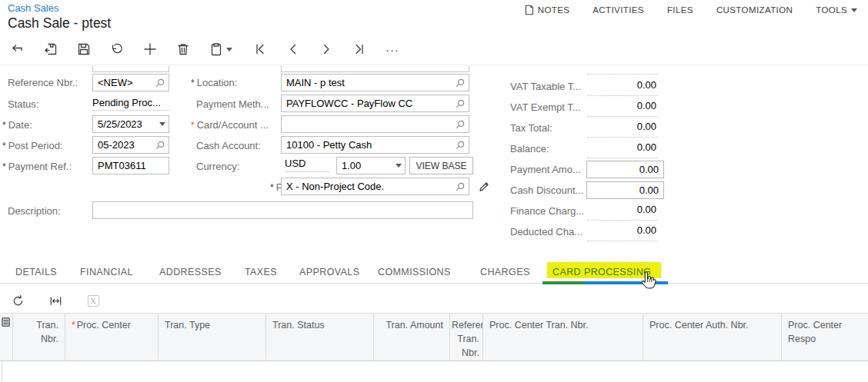 Image resolution: width=868 pixels, height=382 pixels. I want to click on balance-value: 0.00, so click(623, 150).